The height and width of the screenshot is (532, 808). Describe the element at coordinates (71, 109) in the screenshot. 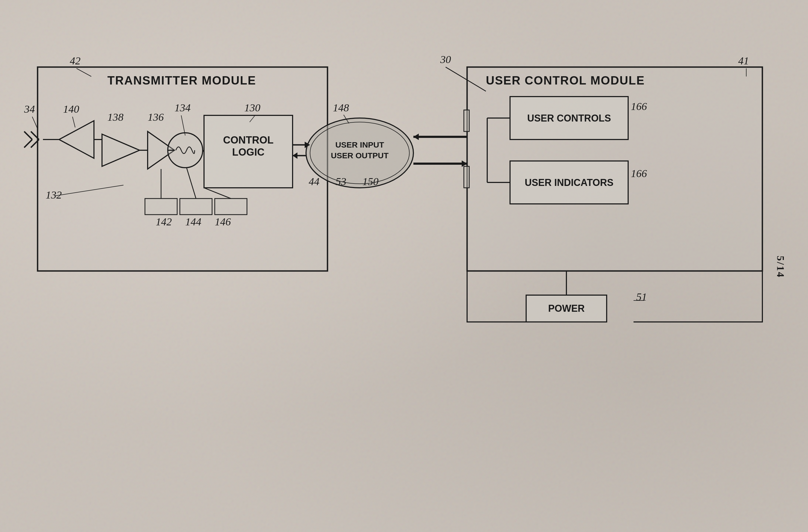

I see `svg-text: 140` at that location.